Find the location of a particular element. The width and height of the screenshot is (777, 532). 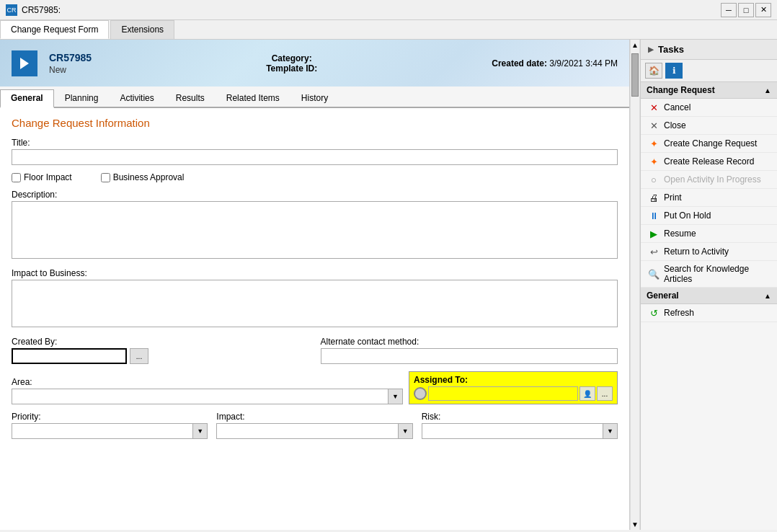

menu-item-print: 🖨 Print is located at coordinates (709, 198).